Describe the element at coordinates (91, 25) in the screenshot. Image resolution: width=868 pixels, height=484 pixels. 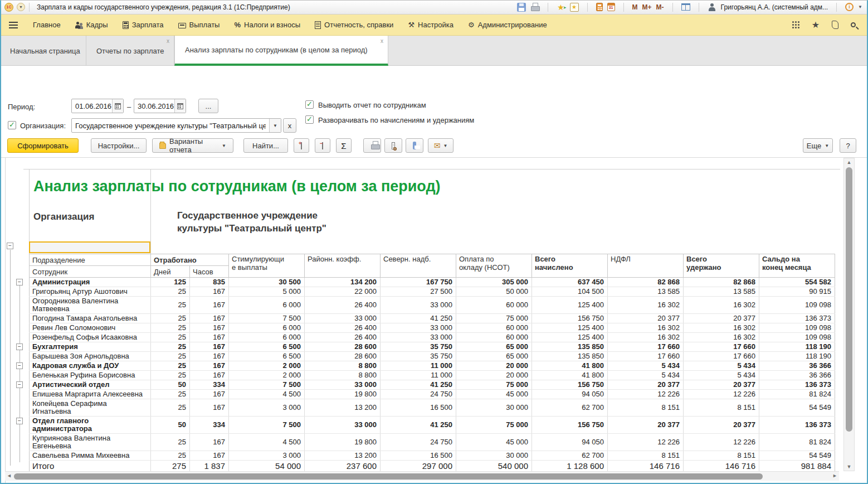
I see `menu-kadry: Кадры` at that location.